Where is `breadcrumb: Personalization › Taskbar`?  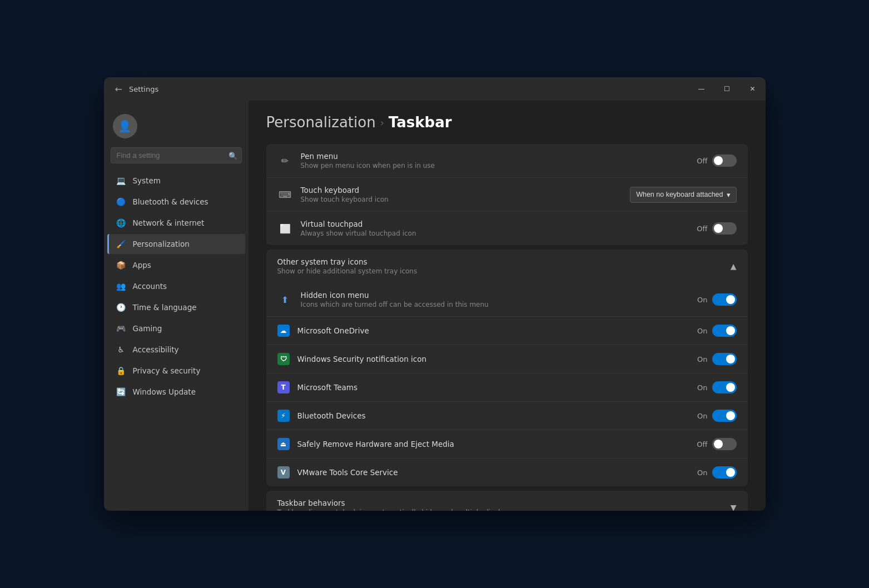 breadcrumb: Personalization › Taskbar is located at coordinates (507, 122).